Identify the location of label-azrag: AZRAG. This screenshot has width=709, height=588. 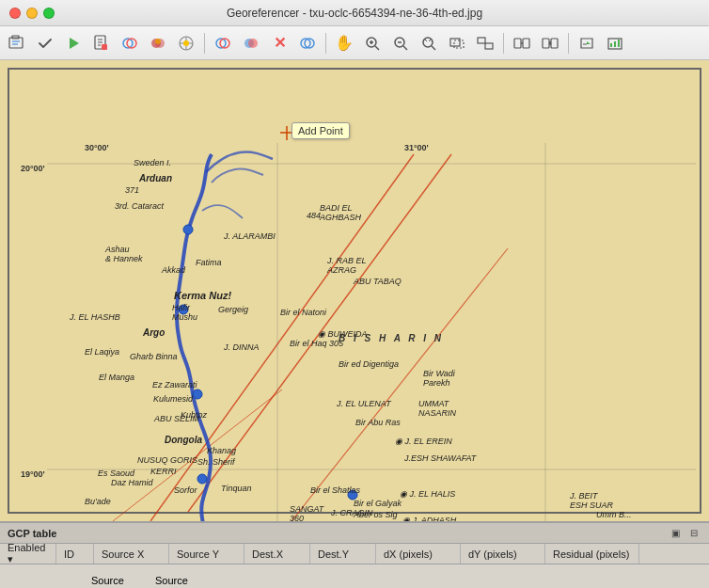
(342, 270).